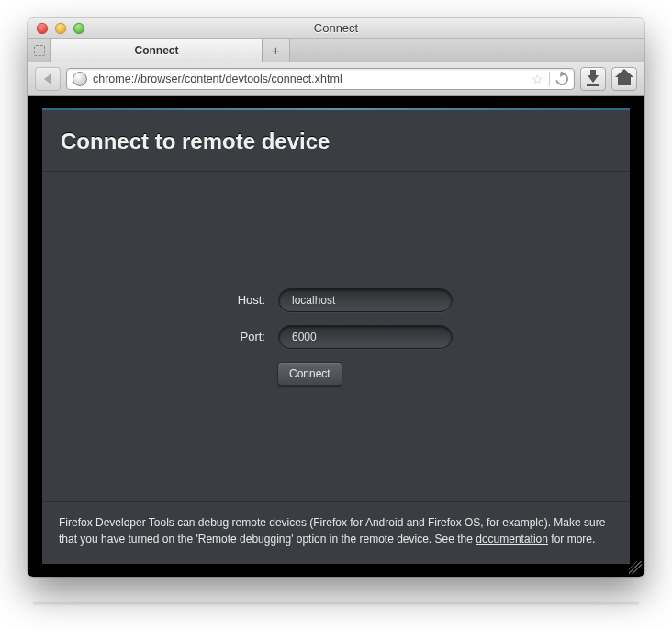 The image size is (672, 630). What do you see at coordinates (336, 337) in the screenshot?
I see `port-row: Port:` at bounding box center [336, 337].